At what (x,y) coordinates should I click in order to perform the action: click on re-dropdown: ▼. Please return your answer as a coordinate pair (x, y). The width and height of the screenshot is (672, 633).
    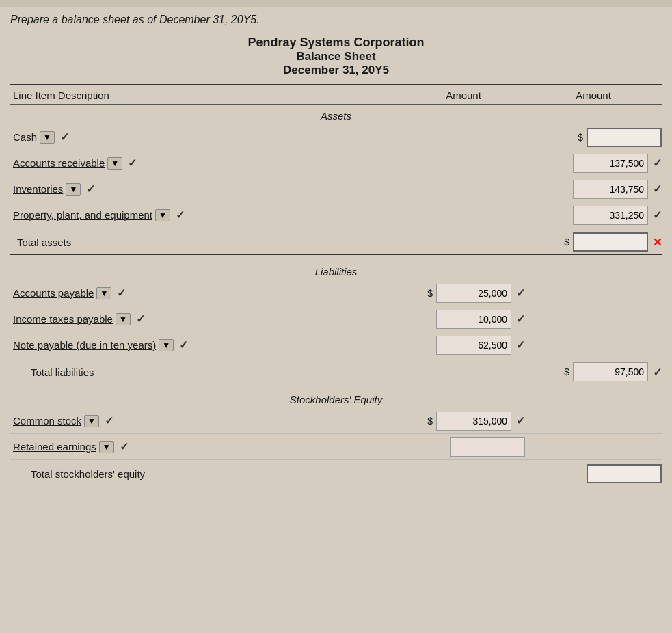
    Looking at the image, I should click on (107, 447).